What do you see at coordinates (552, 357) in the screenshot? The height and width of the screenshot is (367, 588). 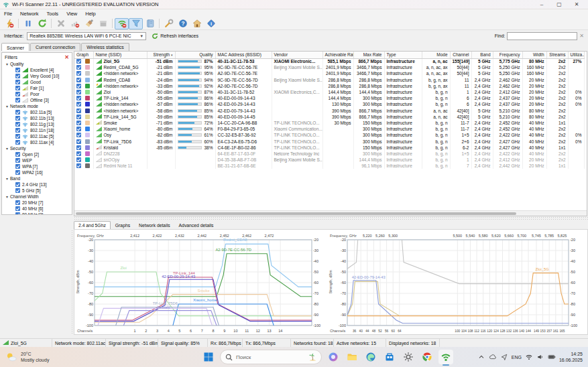 I see `tray-battery-icon` at bounding box center [552, 357].